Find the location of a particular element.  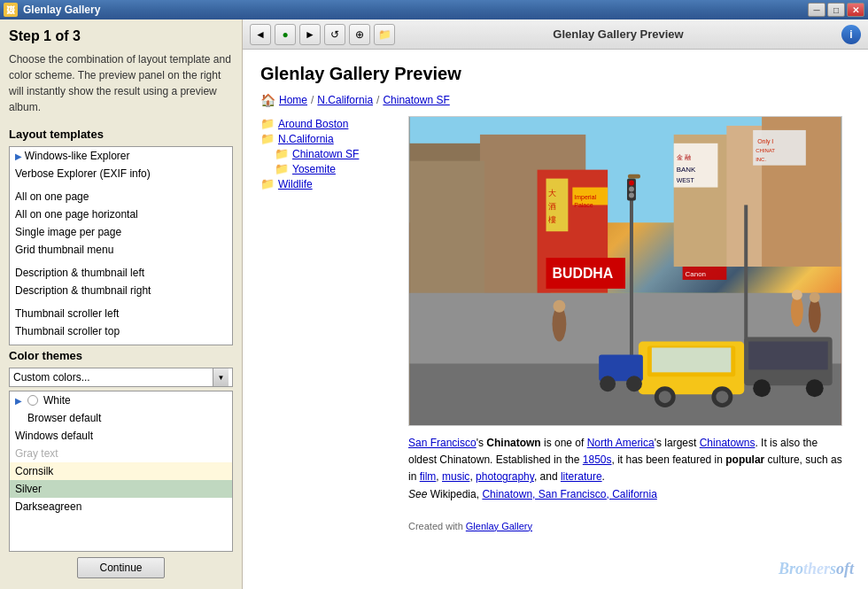

close-button: ✕ is located at coordinates (856, 10).